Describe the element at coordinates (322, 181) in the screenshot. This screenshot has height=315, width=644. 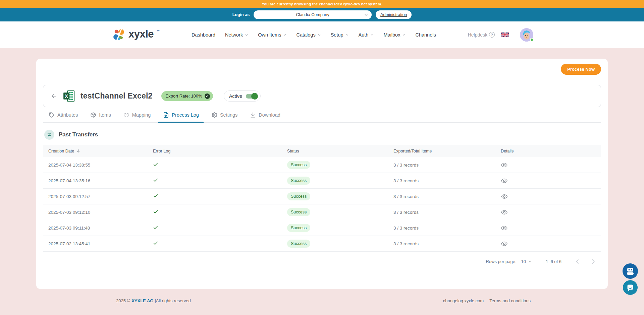
I see `table-row: 2025-07-04 13:35:16 Success 3 / 3 record…` at that location.